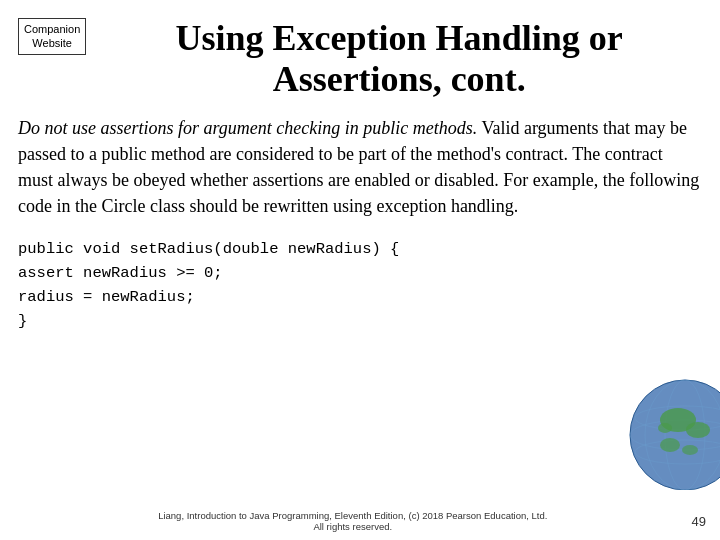 The width and height of the screenshot is (720, 540). Describe the element at coordinates (699, 522) in the screenshot. I see `page-number: 49` at that location.